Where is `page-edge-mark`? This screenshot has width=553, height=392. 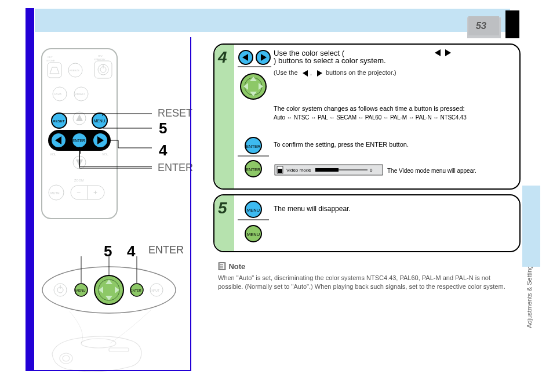 page-edge-mark is located at coordinates (512, 24).